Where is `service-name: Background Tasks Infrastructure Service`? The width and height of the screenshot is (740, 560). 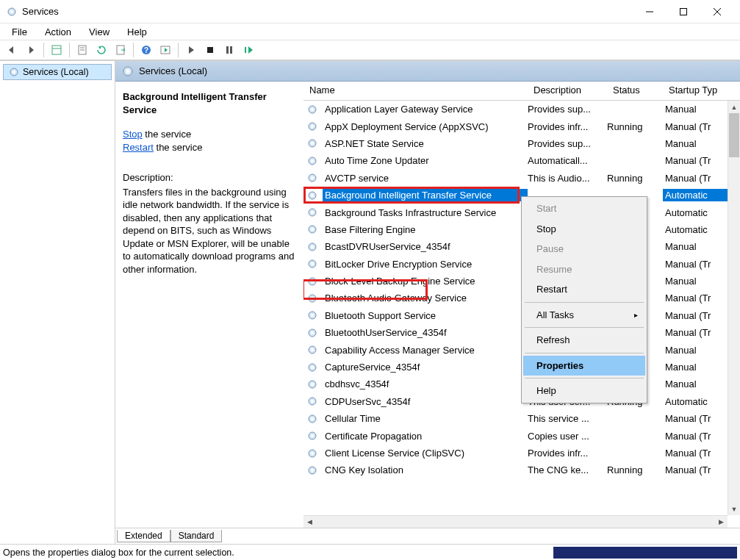 service-name: Background Tasks Infrastructure Service is located at coordinates (425, 213).